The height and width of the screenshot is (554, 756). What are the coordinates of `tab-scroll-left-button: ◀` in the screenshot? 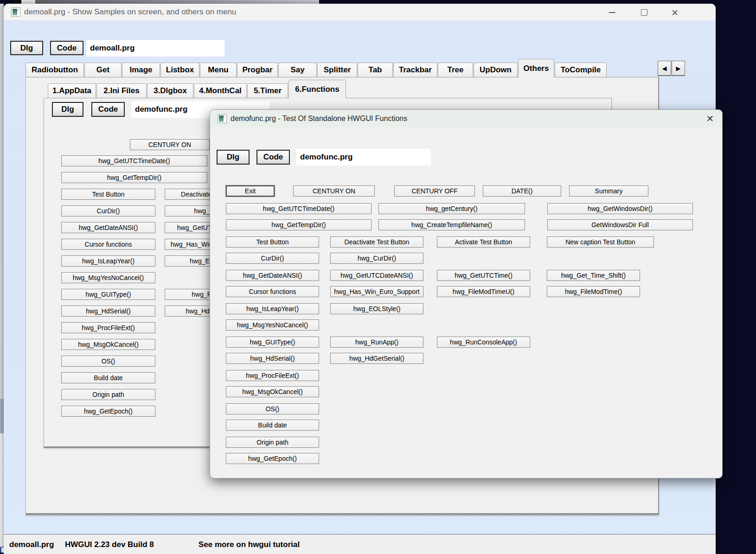 It's located at (664, 69).